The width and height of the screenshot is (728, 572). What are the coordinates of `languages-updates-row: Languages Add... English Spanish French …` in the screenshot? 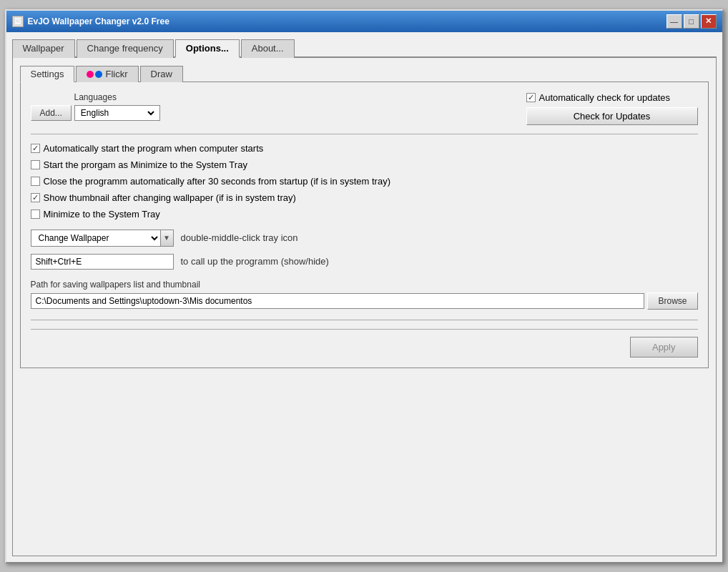 It's located at (365, 109).